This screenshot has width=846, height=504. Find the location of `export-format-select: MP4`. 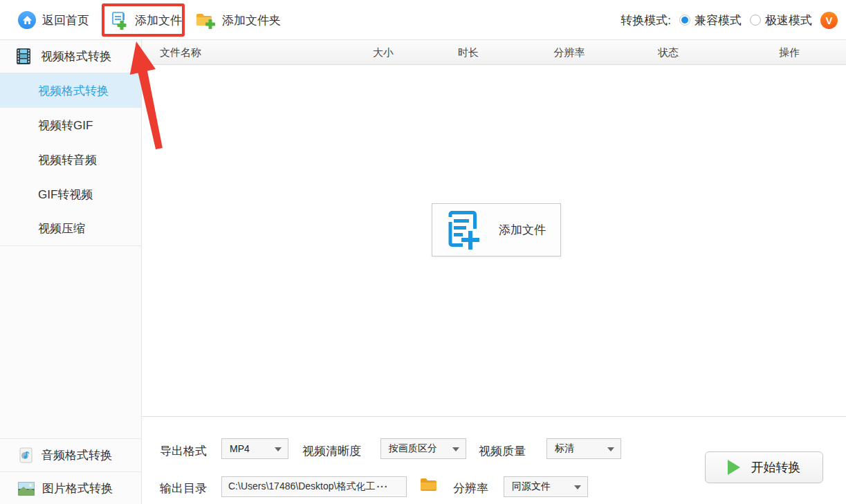

export-format-select: MP4 is located at coordinates (255, 449).